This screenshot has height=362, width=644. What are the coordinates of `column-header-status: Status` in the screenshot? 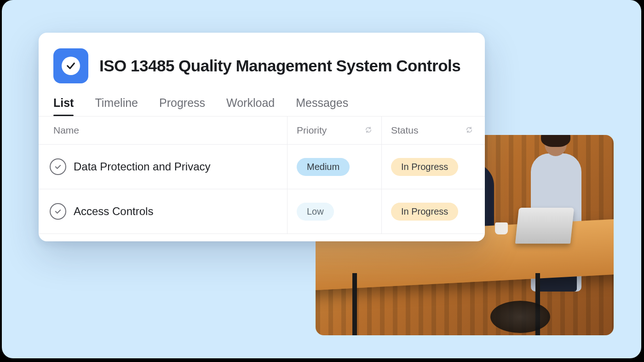 It's located at (433, 130).